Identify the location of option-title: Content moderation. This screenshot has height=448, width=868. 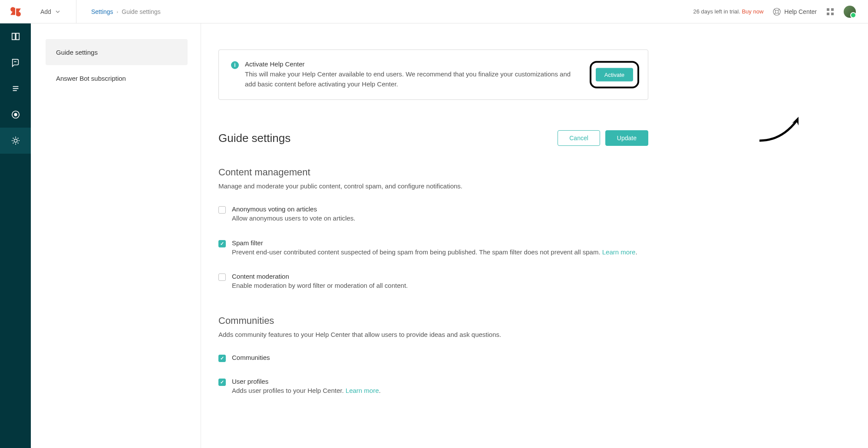
(440, 276).